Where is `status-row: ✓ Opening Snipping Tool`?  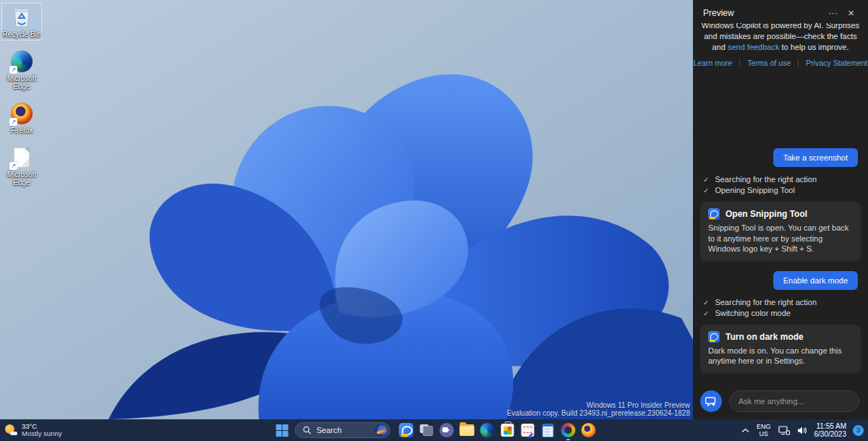
status-row: ✓ Opening Snipping Tool is located at coordinates (780, 191).